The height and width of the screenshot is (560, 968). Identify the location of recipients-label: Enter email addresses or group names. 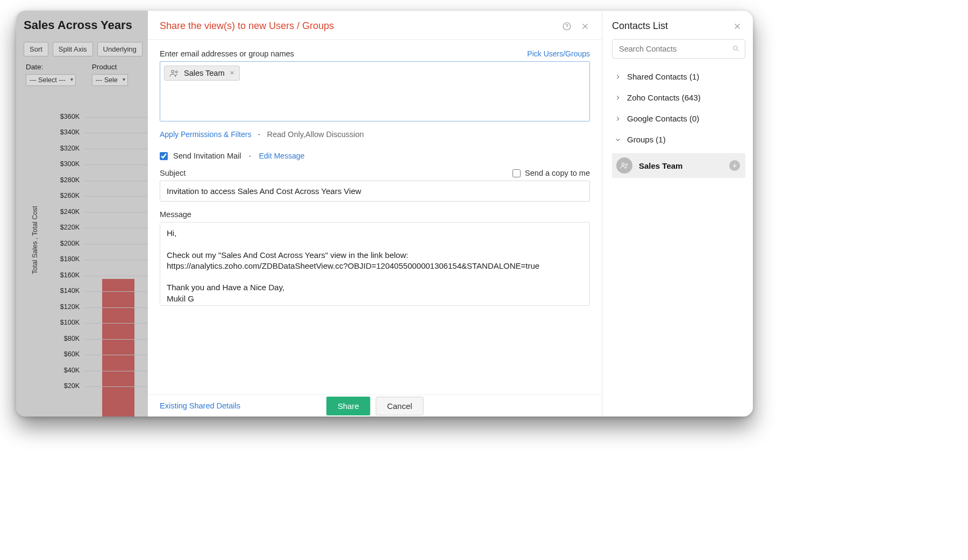
(227, 54).